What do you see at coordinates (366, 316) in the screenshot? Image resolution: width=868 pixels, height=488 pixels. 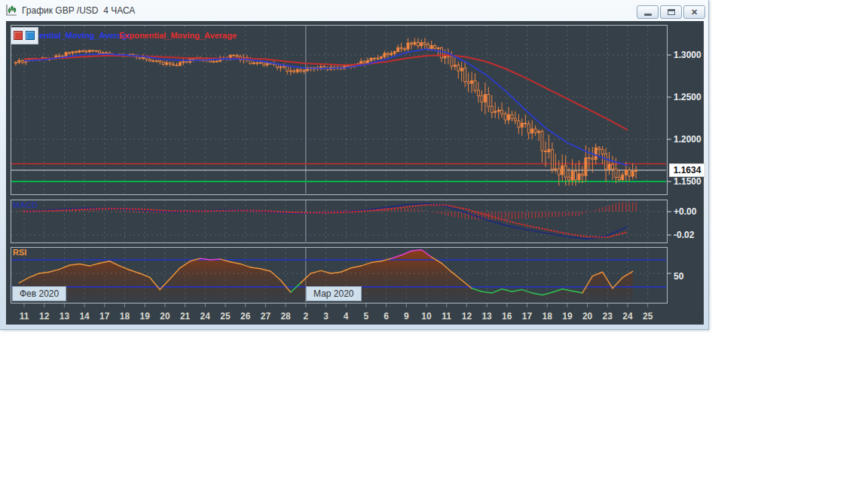 I see `x-tick-label: 5` at bounding box center [366, 316].